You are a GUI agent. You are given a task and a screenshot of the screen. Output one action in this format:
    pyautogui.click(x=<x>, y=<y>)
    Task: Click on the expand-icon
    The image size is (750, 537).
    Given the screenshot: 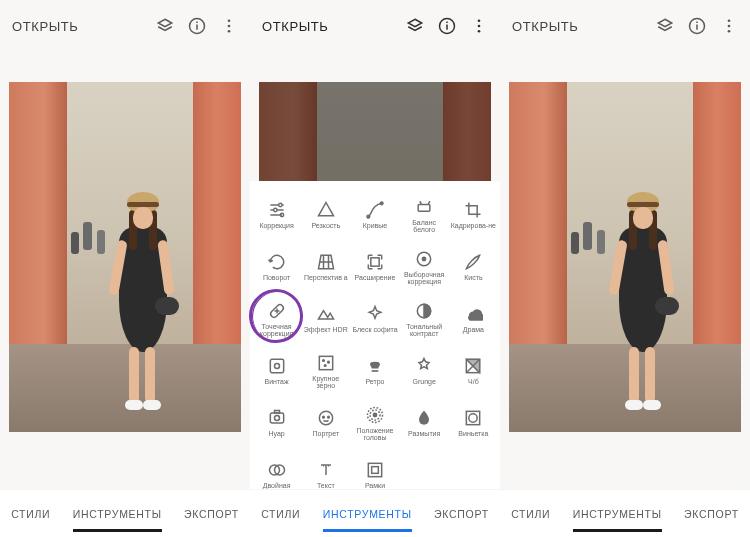 What is the action you would take?
    pyautogui.click(x=375, y=262)
    